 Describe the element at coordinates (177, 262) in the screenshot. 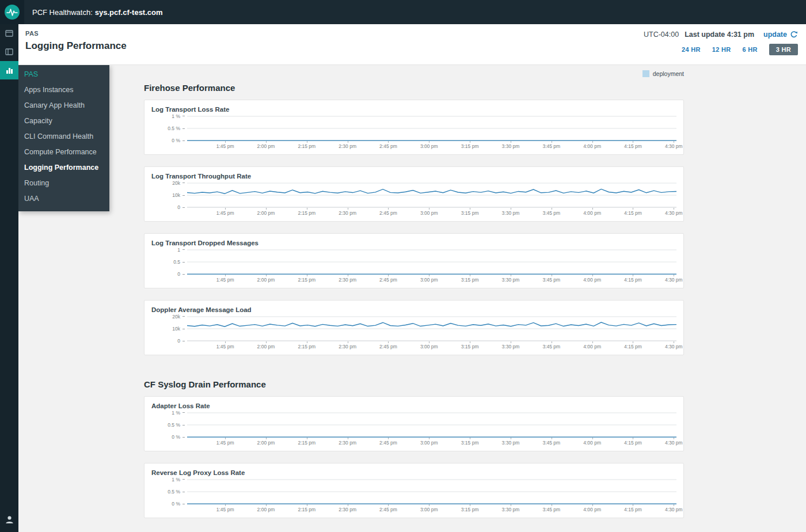

I see `y-tick-label: 0.5` at that location.